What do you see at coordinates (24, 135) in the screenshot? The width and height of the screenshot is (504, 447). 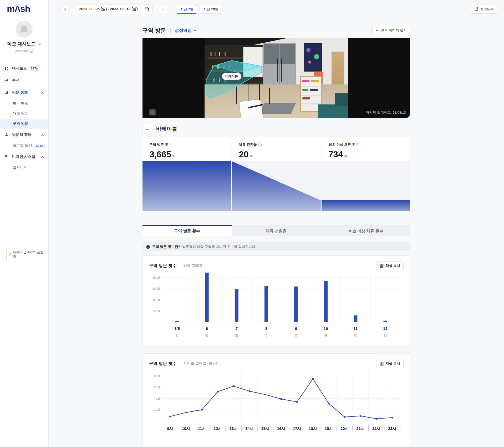 I see `sidebar-item-visitor-behavior: 방문객 행동` at bounding box center [24, 135].